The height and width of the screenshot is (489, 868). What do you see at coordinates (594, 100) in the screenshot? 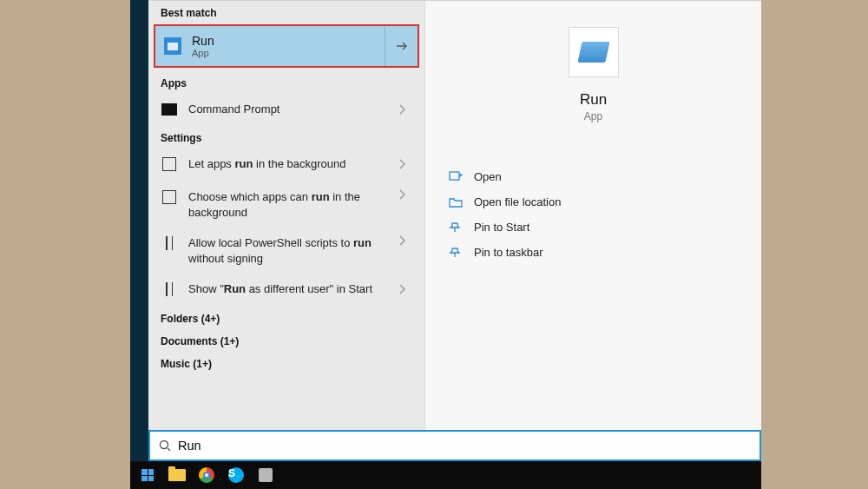
I see `preview-title: Run` at bounding box center [594, 100].